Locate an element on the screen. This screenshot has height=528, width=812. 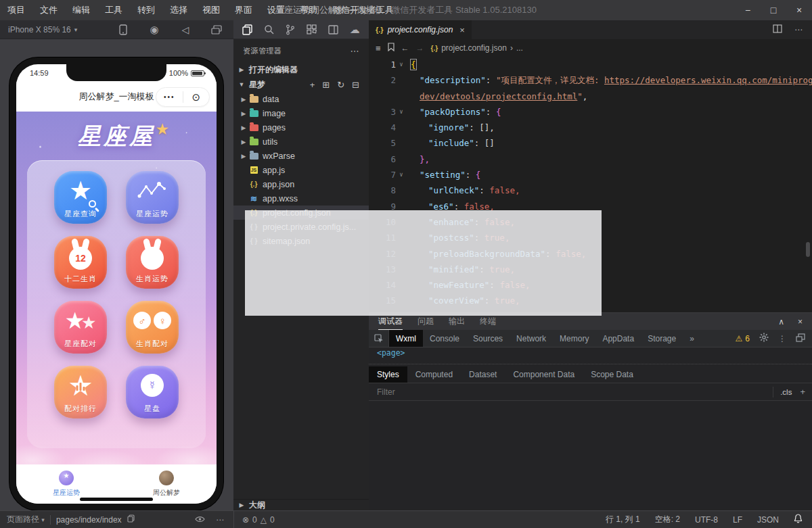
record-icon: ◉ is located at coordinates (154, 30).